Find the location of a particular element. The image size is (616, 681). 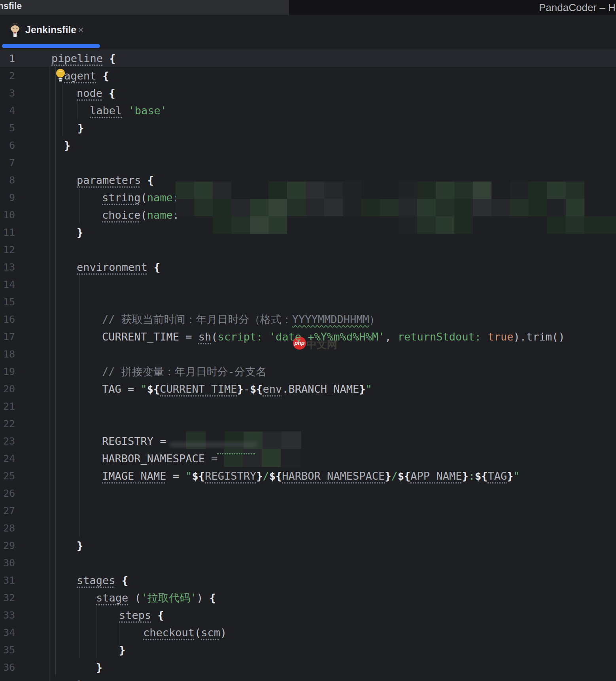

code-line: 3node { is located at coordinates (308, 93).